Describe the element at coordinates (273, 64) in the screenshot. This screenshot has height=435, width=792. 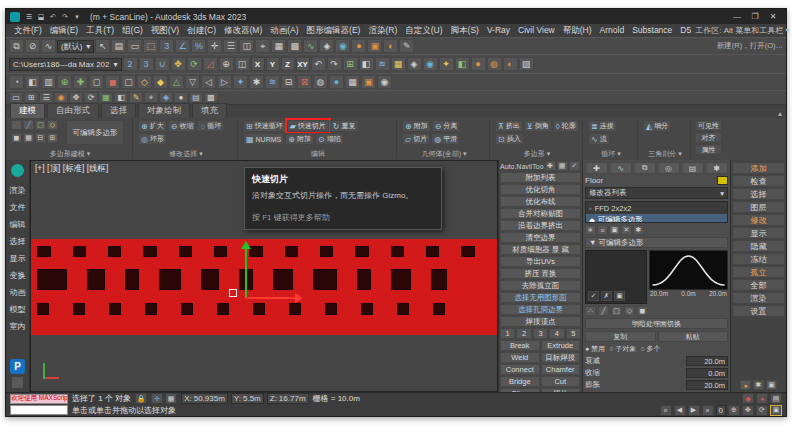
I see `axis-constraint-button: Y` at that location.